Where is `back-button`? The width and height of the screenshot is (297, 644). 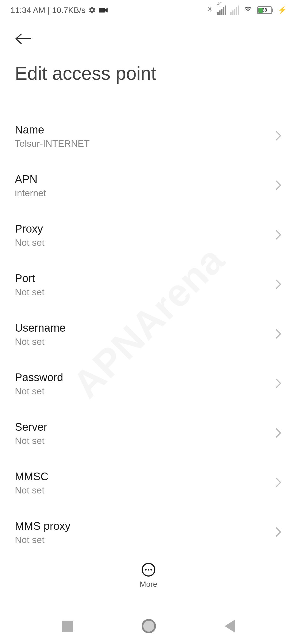
back-button is located at coordinates (148, 39).